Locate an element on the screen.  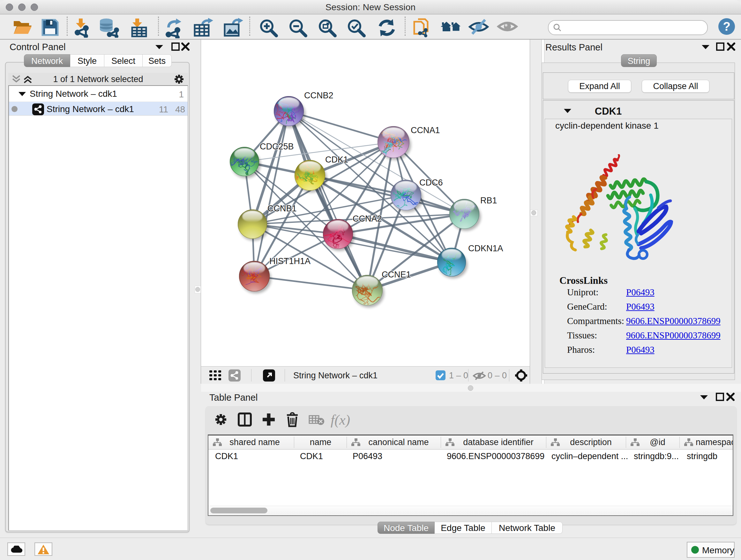
svg-text: CCNB1 is located at coordinates (282, 208).